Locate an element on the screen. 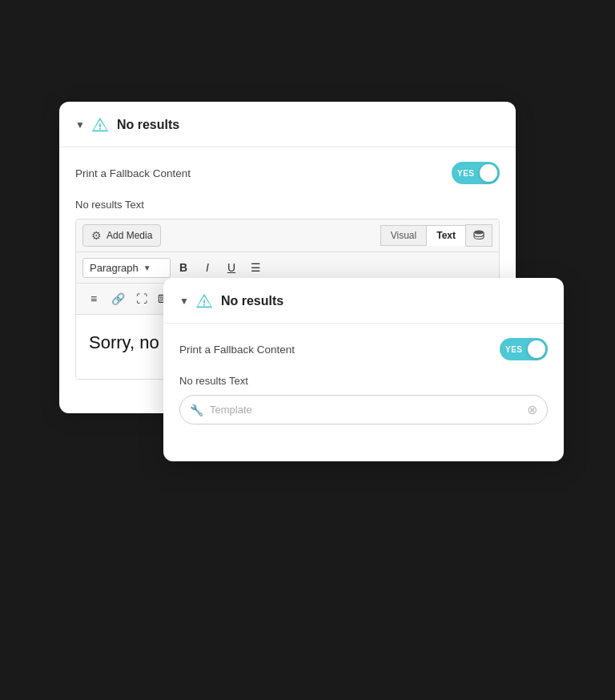  back-toggle: YES is located at coordinates (476, 173).